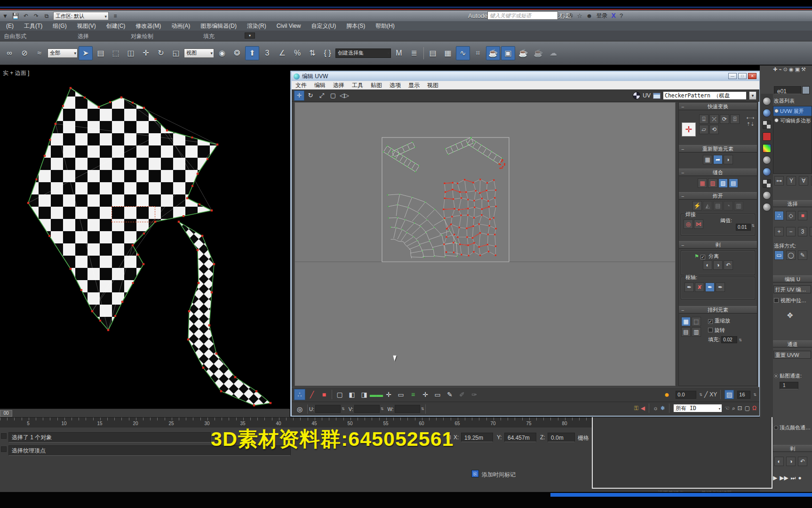  I want to click on workspace-dropdown: 工作区: 默认, so click(81, 16).